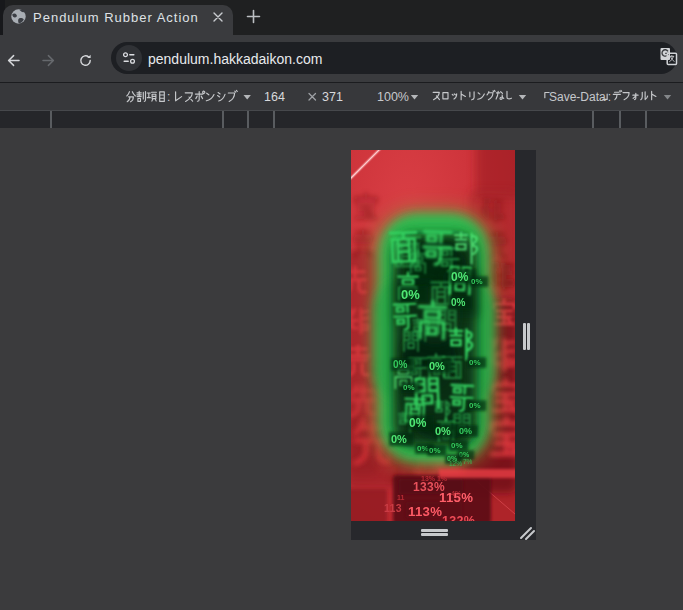 The height and width of the screenshot is (610, 683). Describe the element at coordinates (332, 97) in the screenshot. I see `svg-text: 371` at that location.